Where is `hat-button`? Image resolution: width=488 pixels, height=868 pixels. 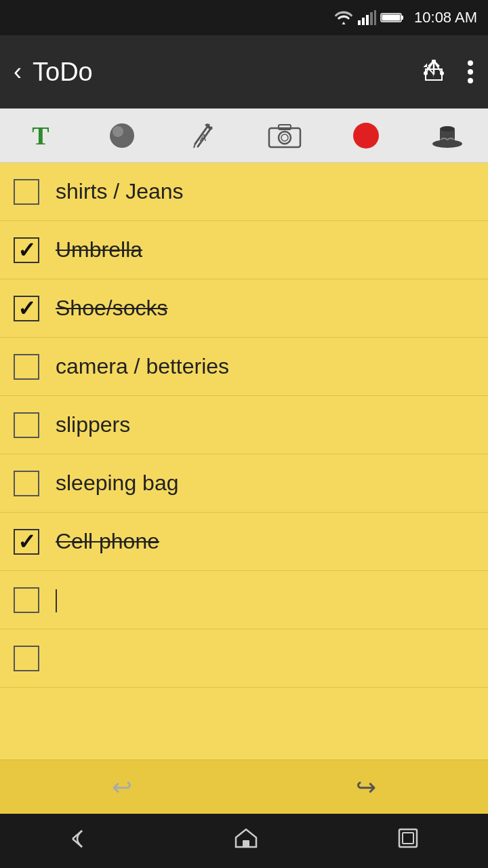
hat-button is located at coordinates (447, 136).